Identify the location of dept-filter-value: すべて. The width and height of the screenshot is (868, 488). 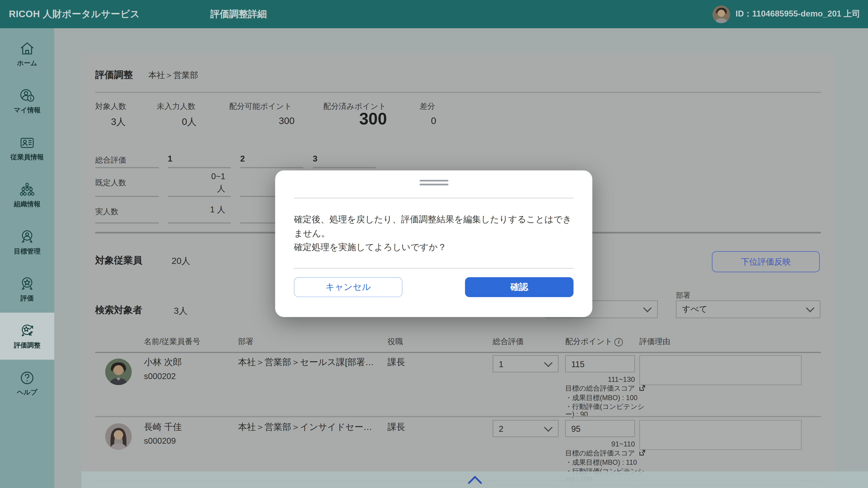
(695, 309).